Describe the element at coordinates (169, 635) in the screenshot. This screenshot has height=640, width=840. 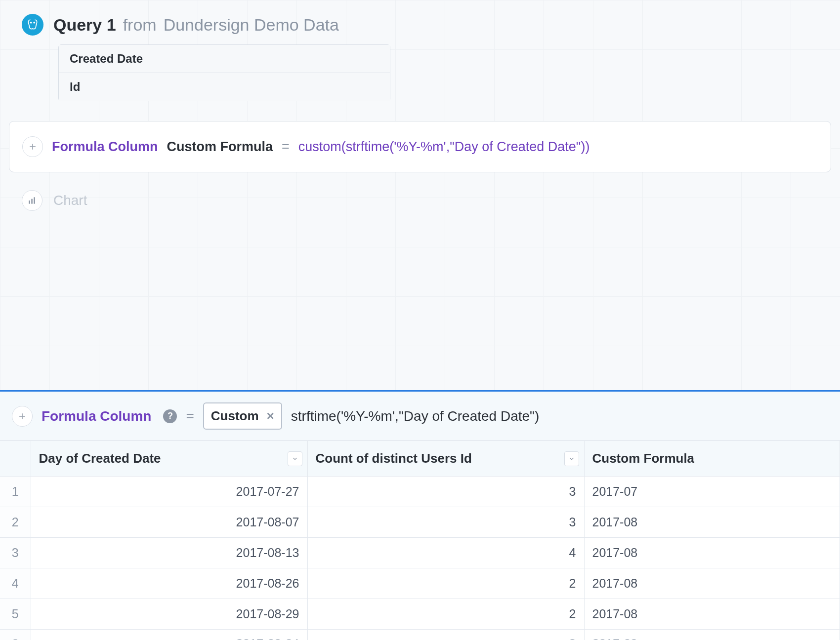
I see `cell-date: 2017-09-04` at that location.